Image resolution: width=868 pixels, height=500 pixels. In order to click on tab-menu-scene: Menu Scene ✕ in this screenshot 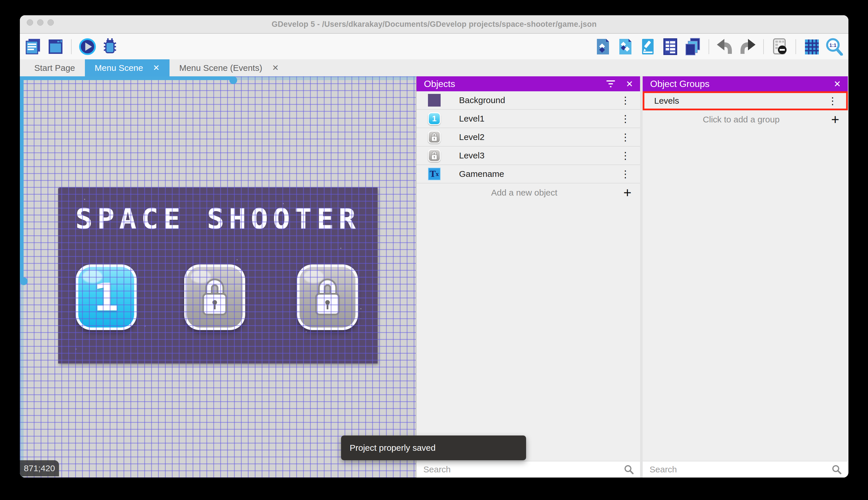, I will do `click(127, 68)`.